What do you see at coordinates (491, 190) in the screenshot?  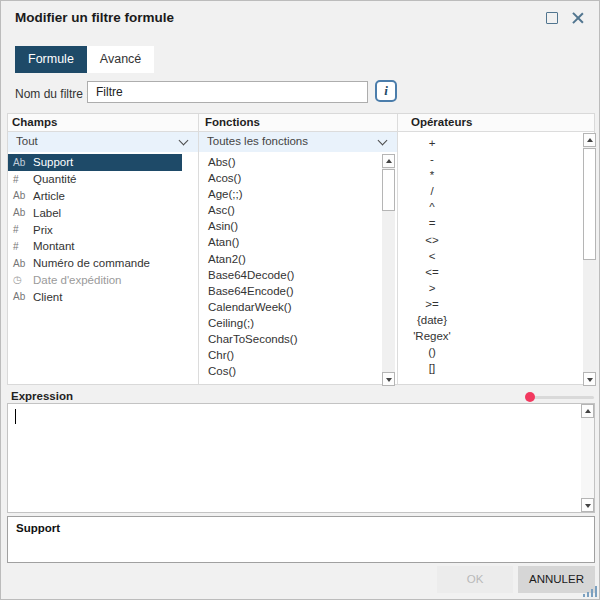 I see `operator-item: /` at bounding box center [491, 190].